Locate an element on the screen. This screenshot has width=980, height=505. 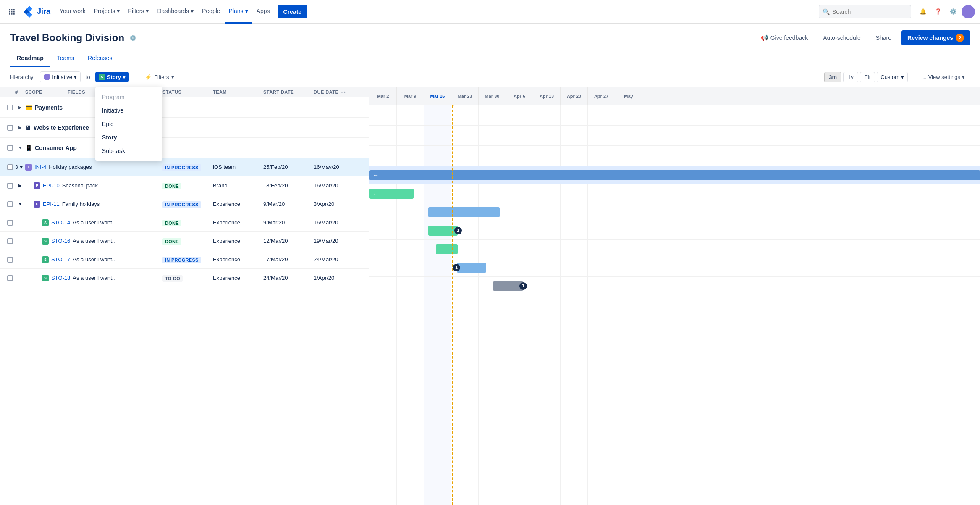
epi10-expand: ▶ is located at coordinates (20, 186).